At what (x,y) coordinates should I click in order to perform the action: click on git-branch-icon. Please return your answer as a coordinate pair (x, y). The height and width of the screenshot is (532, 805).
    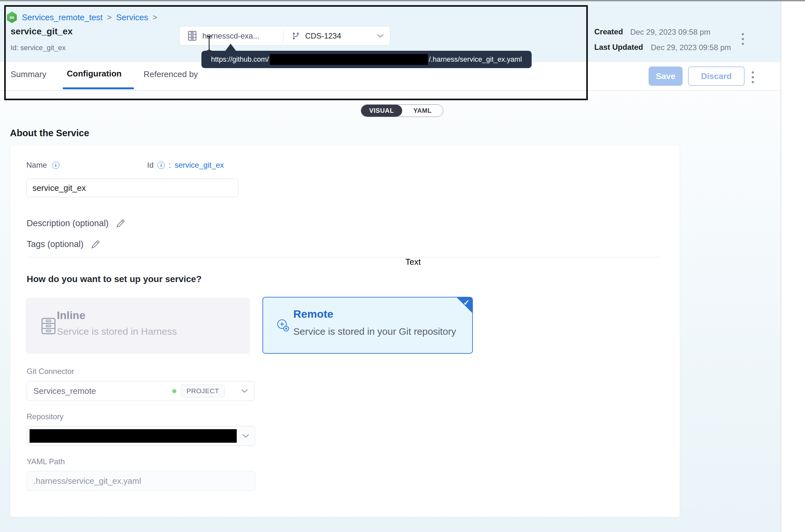
    Looking at the image, I should click on (296, 36).